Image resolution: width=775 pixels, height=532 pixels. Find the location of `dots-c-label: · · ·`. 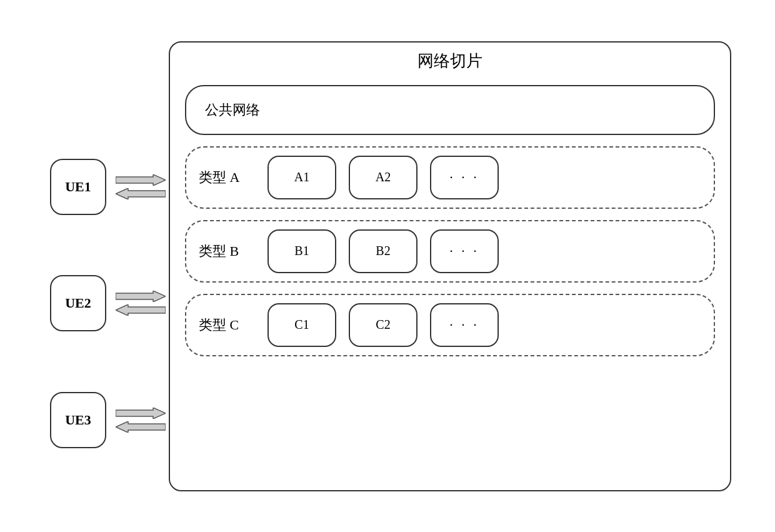

dots-c-label: · · · is located at coordinates (464, 325).